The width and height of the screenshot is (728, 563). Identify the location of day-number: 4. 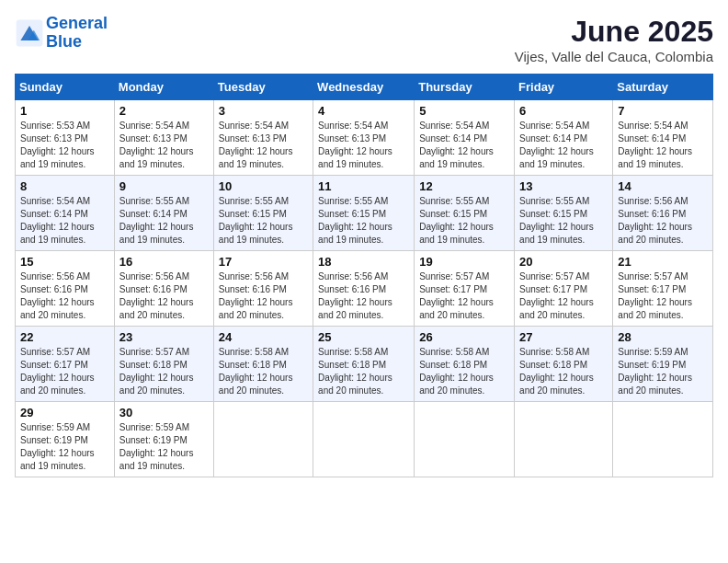
(364, 110).